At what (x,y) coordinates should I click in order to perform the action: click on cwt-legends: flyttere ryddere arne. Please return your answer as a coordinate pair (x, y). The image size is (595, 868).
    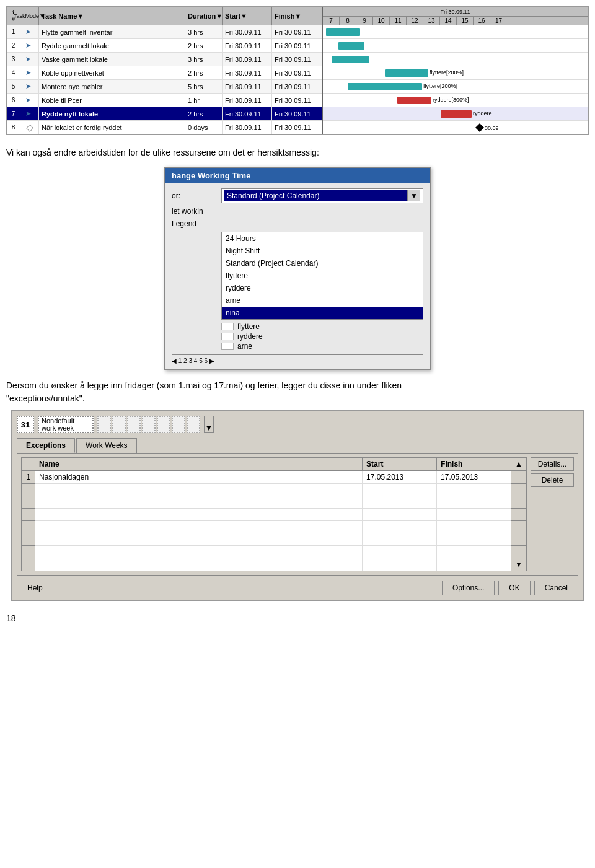
    Looking at the image, I should click on (298, 336).